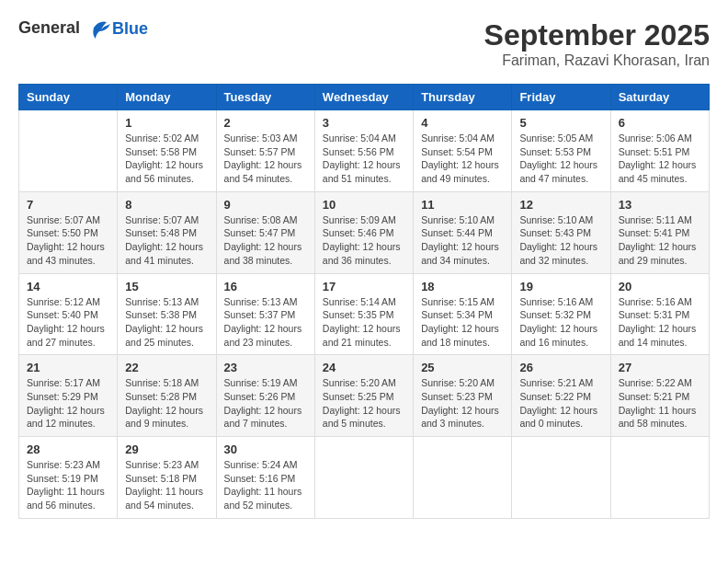 This screenshot has height=563, width=728. Describe the element at coordinates (364, 232) in the screenshot. I see `calendar-cell: 10Sunrise: 5:09 AM Sunset: 5:46 PM Dayli…` at that location.